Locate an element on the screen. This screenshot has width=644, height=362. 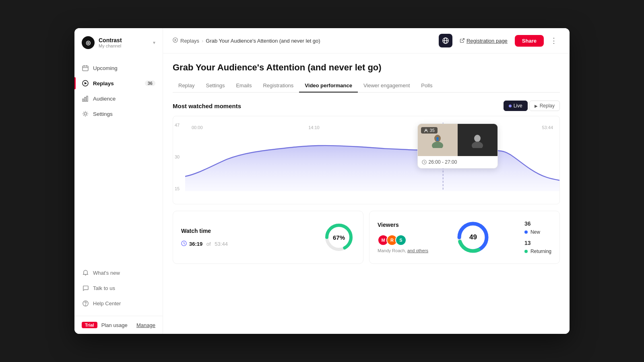
plan-usage-label: Plan usage is located at coordinates (114, 325).